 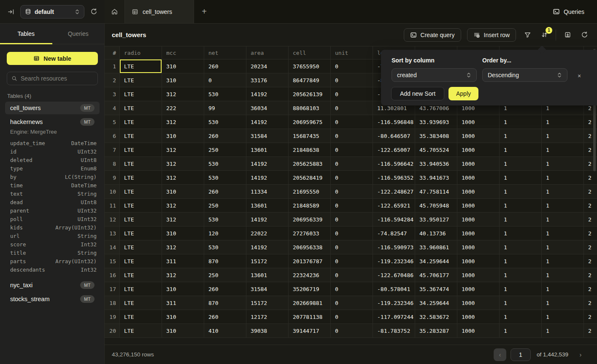 What do you see at coordinates (112, 317) in the screenshot?
I see `row-index: 19` at bounding box center [112, 317].